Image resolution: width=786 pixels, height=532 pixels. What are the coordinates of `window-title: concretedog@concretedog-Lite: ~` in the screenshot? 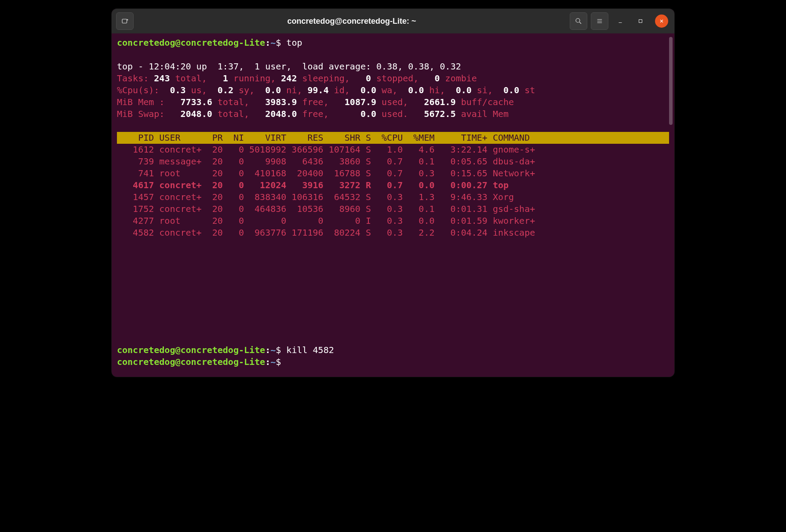 It's located at (352, 21).